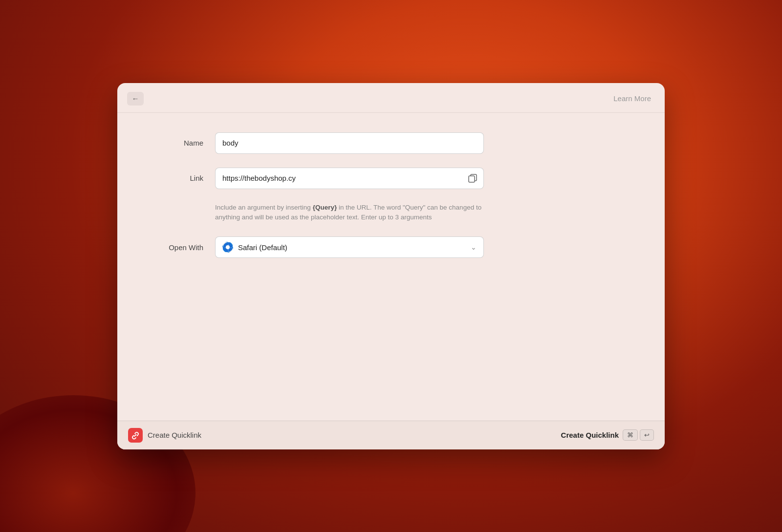 The height and width of the screenshot is (532, 782). What do you see at coordinates (349, 178) in the screenshot?
I see `link-input-wrapper` at bounding box center [349, 178].